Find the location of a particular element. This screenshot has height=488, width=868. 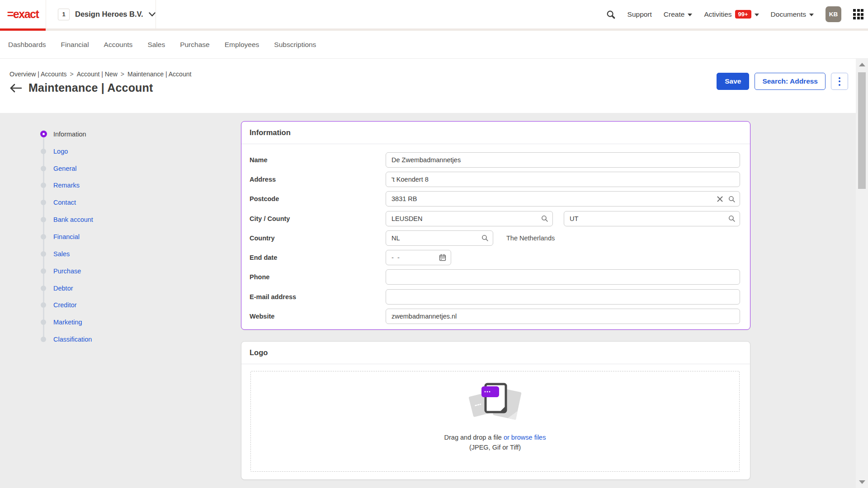

scroll-down-arrow is located at coordinates (862, 482).